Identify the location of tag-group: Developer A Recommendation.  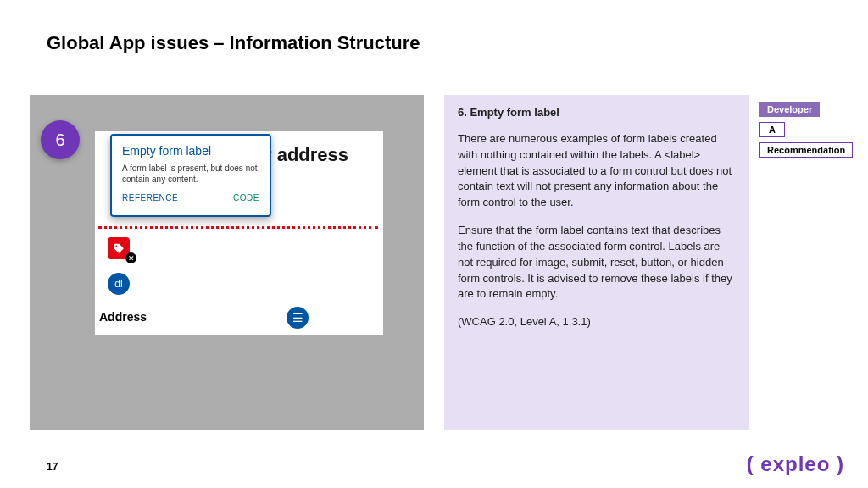
(810, 132).